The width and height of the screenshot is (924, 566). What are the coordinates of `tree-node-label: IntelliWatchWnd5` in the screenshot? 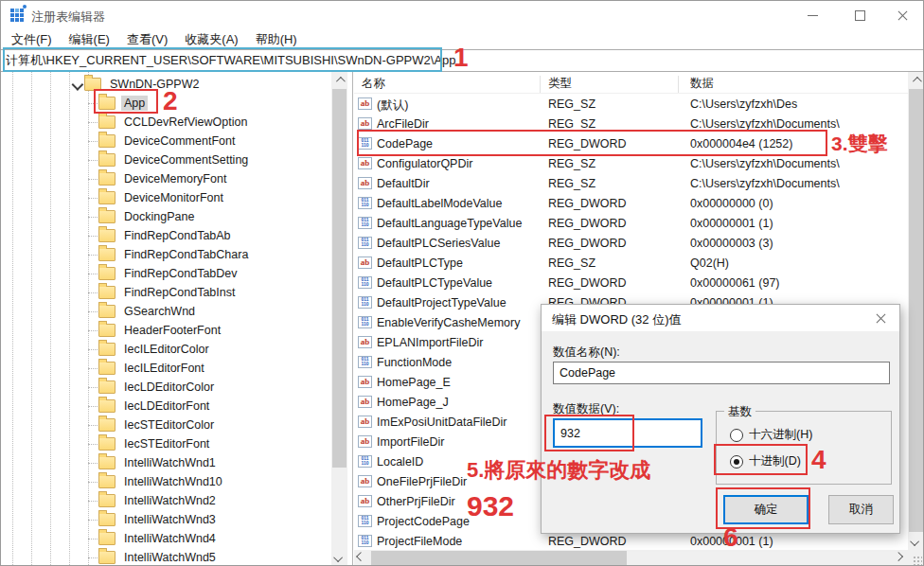 It's located at (170, 557).